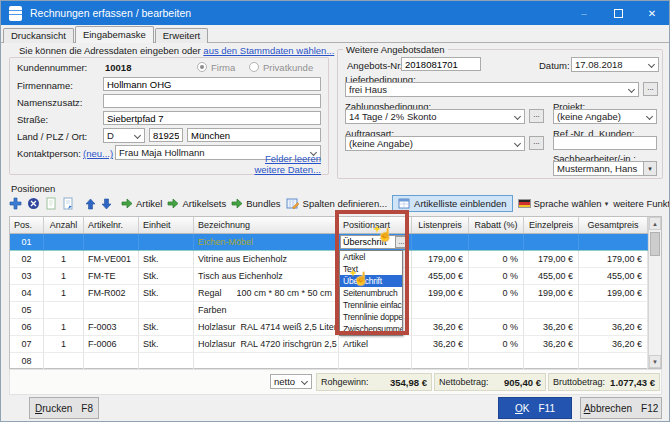 The image size is (670, 422). What do you see at coordinates (112, 225) in the screenshot?
I see `col-artikelnr: Artikelnr.` at bounding box center [112, 225].